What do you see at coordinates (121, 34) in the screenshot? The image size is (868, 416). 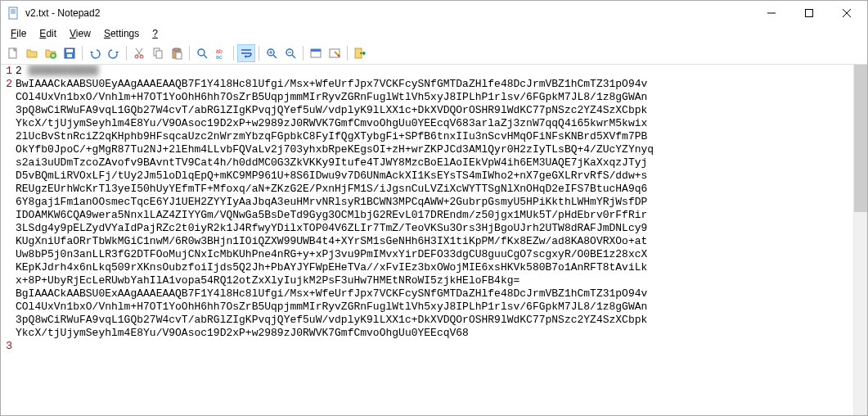 I see `menu-settings: Settings` at bounding box center [121, 34].